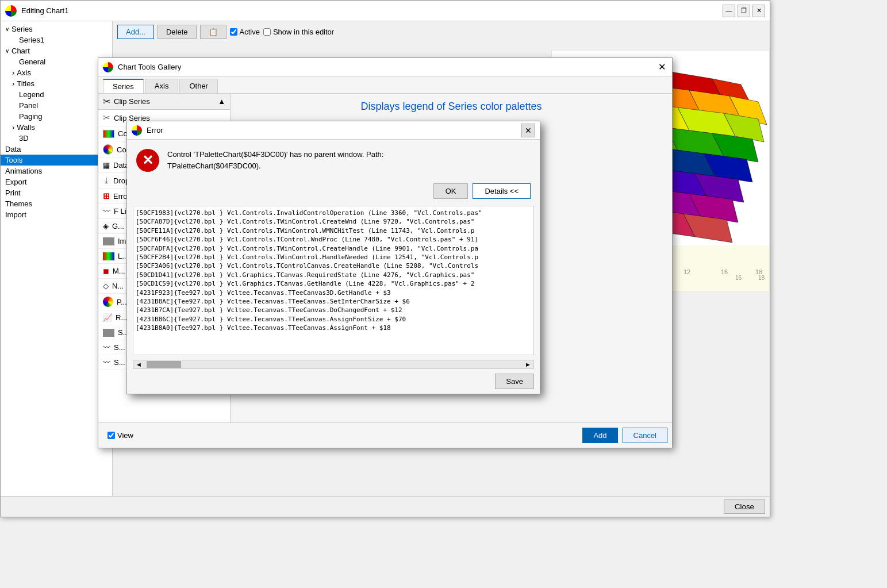 This screenshot has width=887, height=588. What do you see at coordinates (164, 102) in the screenshot?
I see `gallery-list-header: ✂ Clip Series ▲` at bounding box center [164, 102].